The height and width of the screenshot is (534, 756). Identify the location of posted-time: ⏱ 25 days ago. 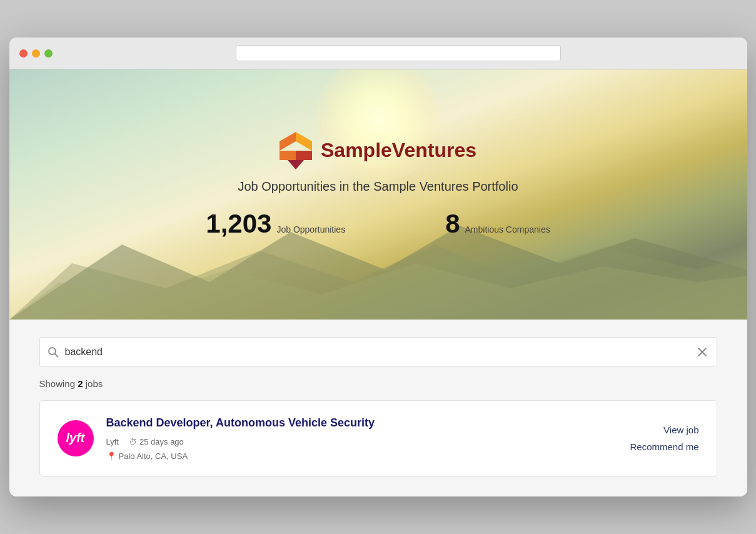
(156, 441).